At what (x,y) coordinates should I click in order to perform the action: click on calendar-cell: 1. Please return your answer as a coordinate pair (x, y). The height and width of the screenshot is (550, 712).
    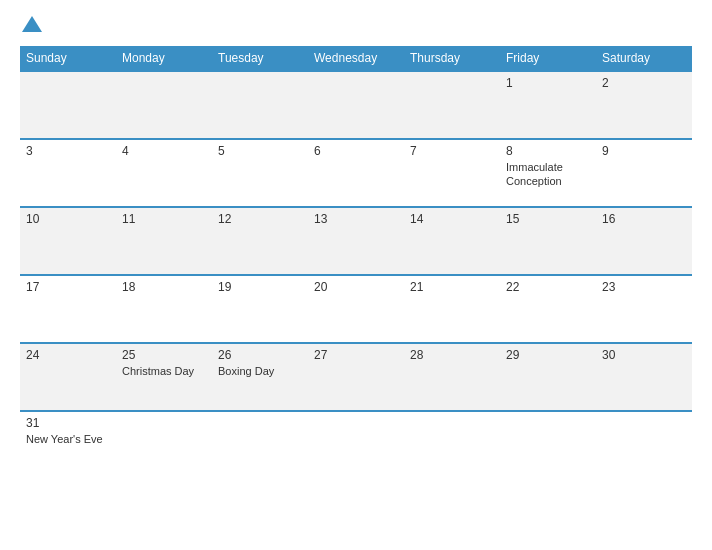
    Looking at the image, I should click on (548, 105).